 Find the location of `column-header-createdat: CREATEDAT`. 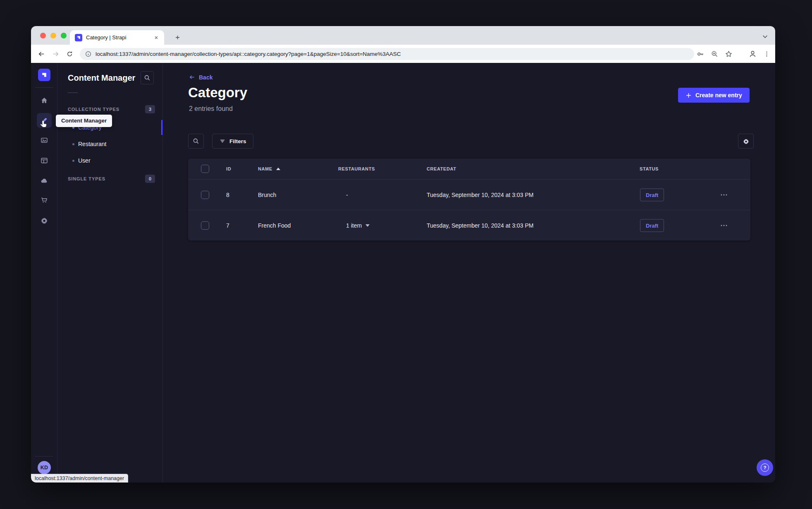

column-header-createdat: CREATEDAT is located at coordinates (442, 169).